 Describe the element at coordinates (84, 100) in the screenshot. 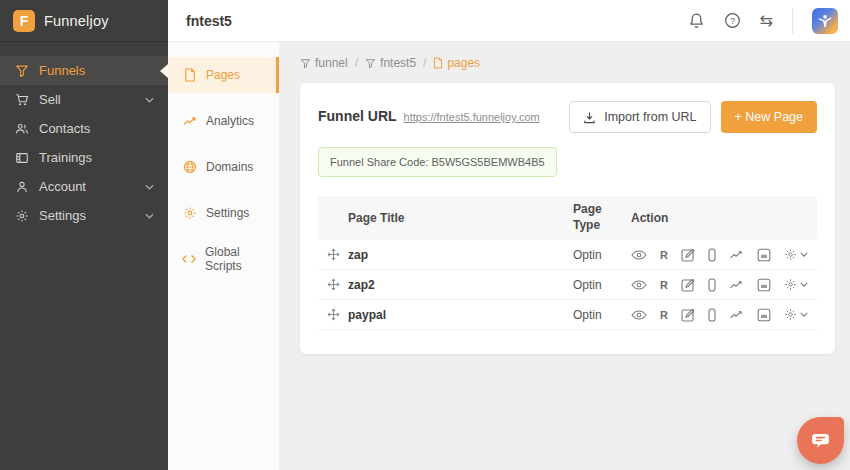

I see `sidebar-item-sell: Sell` at that location.